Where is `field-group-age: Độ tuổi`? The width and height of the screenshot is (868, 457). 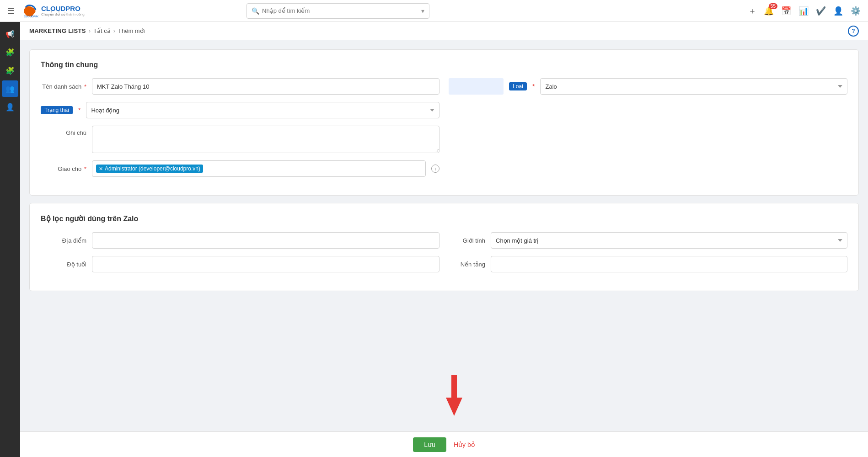 field-group-age: Độ tuổi is located at coordinates (240, 264).